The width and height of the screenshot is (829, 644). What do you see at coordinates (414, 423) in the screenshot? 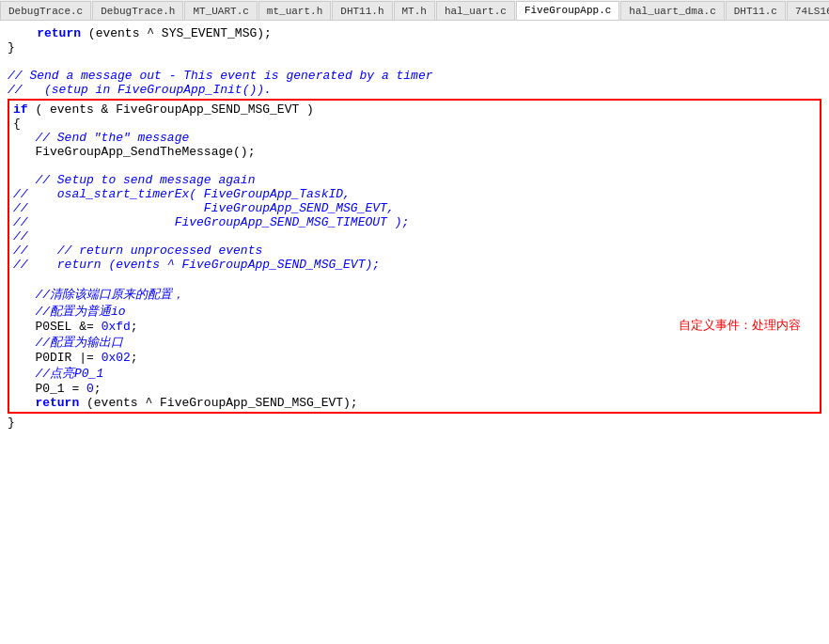
I see `code-after: }` at bounding box center [414, 423].